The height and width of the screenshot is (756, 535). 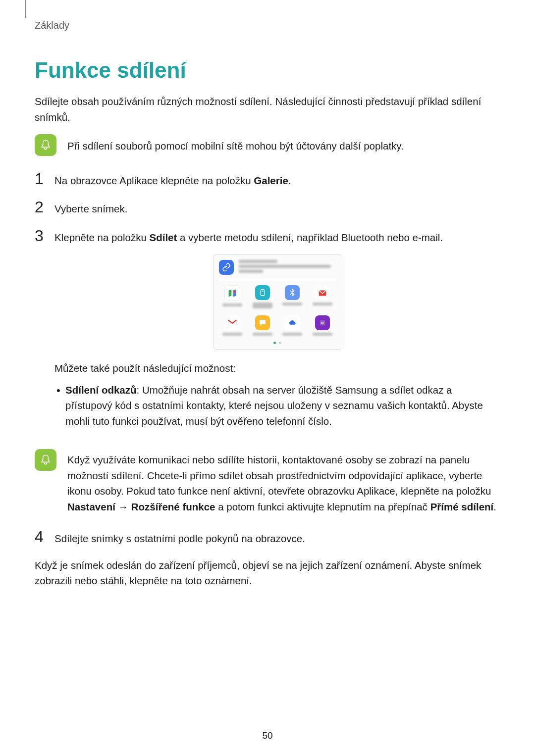 What do you see at coordinates (277, 406) in the screenshot?
I see `bullet-list: Sdílení odkazů: Umožňuje nahrát obsah na…` at bounding box center [277, 406].